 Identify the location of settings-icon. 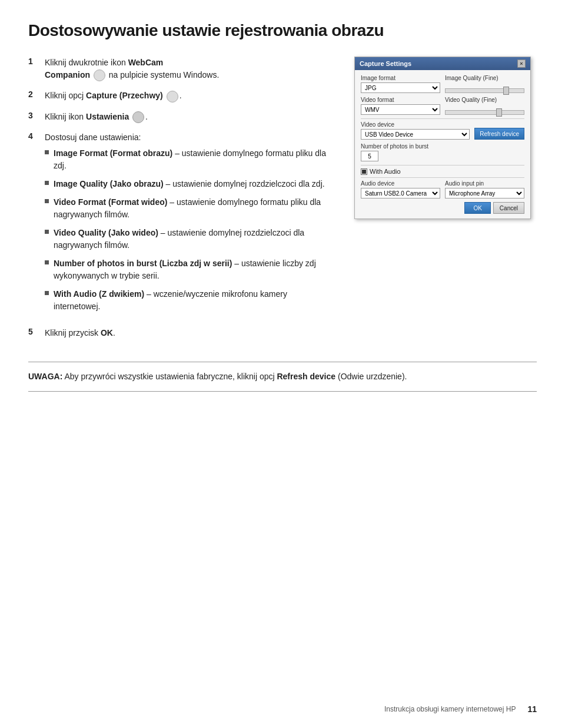
(138, 117).